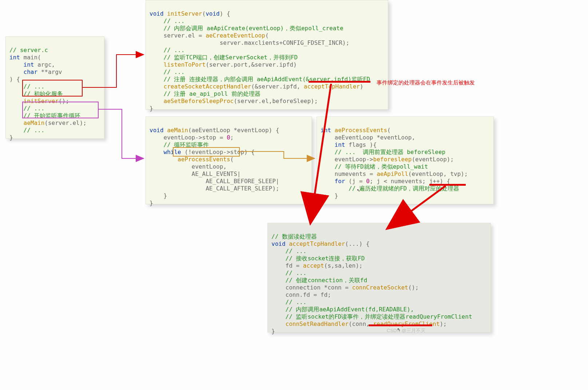  I want to click on t: (&server.ipfd,, so click(277, 87).